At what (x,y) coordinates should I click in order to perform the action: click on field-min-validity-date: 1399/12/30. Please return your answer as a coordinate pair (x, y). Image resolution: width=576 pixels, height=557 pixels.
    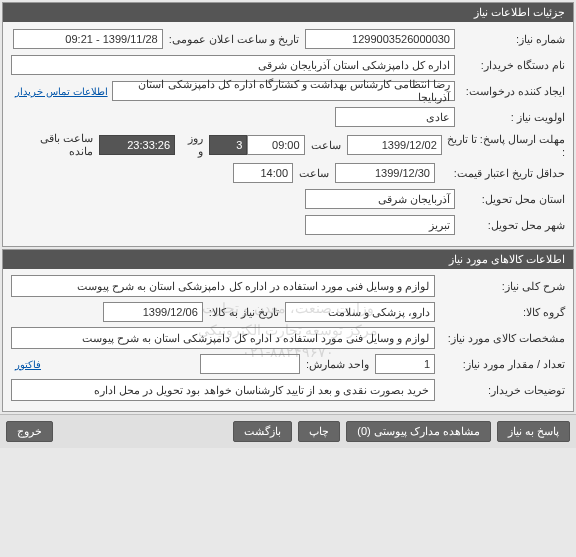
    Looking at the image, I should click on (385, 173).